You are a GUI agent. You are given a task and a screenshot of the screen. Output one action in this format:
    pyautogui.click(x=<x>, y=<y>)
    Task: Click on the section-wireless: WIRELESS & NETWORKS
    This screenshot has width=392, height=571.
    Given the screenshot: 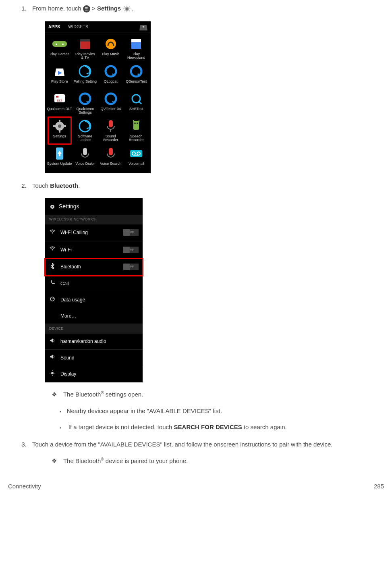 What is the action you would take?
    pyautogui.click(x=94, y=220)
    